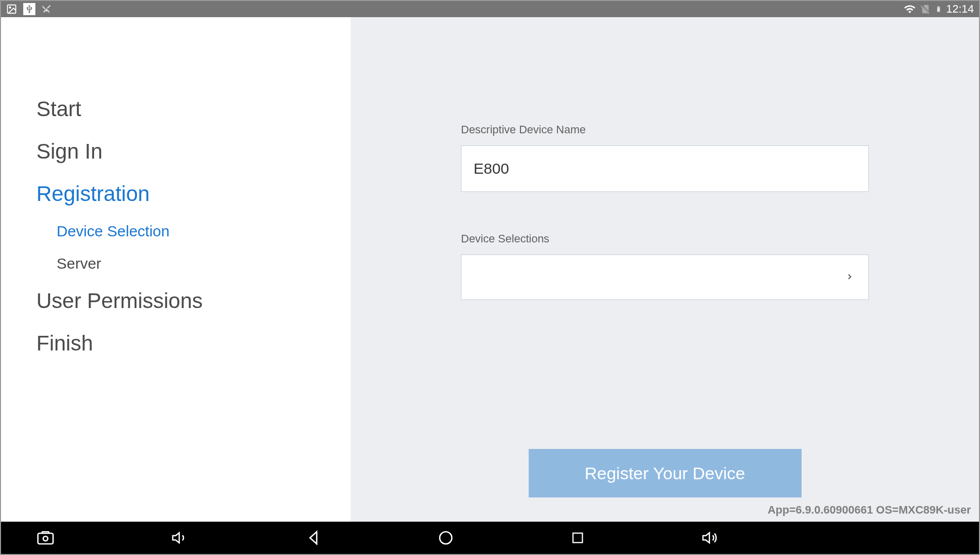  Describe the element at coordinates (194, 264) in the screenshot. I see `nav-server: Server` at that location.